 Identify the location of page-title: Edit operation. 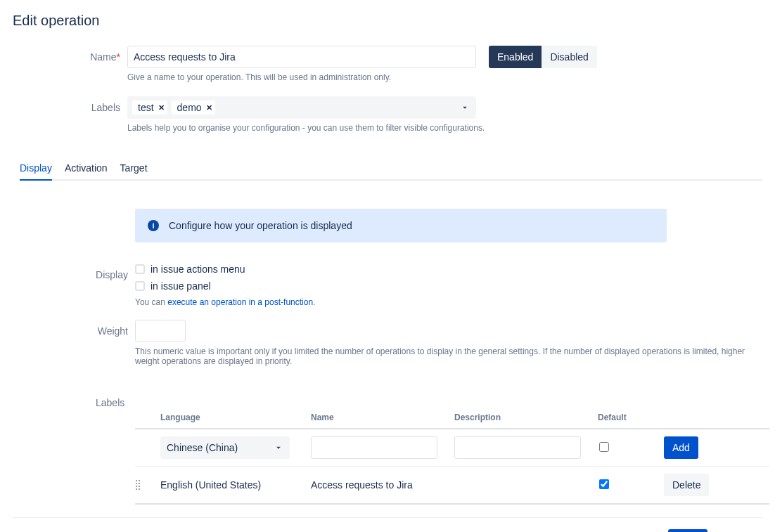
(388, 21).